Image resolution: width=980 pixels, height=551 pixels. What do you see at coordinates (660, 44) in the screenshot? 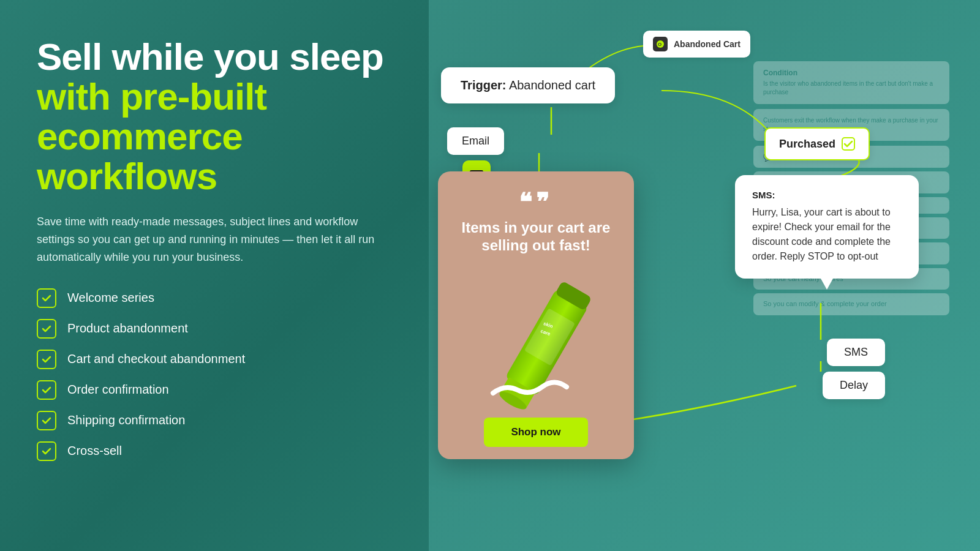
I see `svg-text: O` at bounding box center [660, 44].